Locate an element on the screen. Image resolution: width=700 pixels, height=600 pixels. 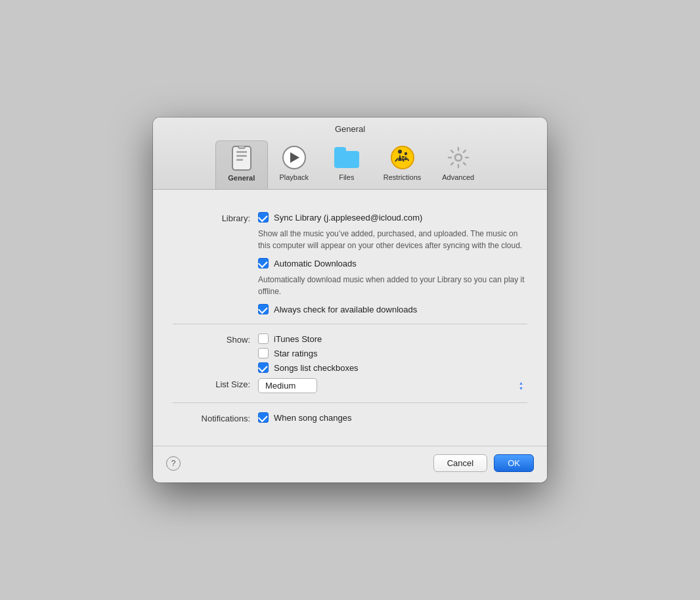
show-section: Show: iTunes Store Star ratings Songs li… is located at coordinates (350, 363).